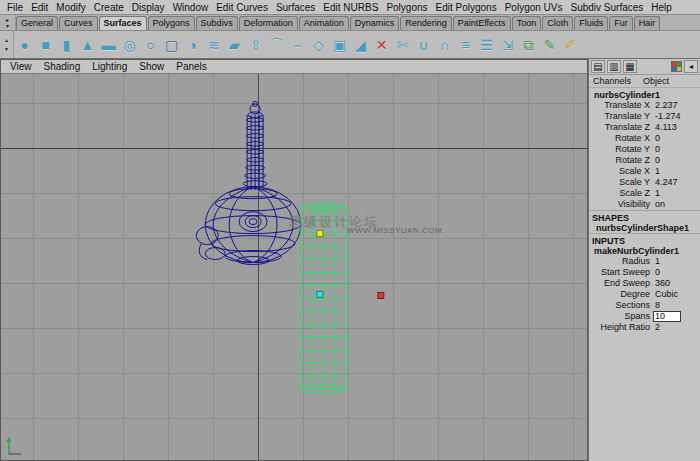  What do you see at coordinates (320, 294) in the screenshot?
I see `cv-marker-cyan` at bounding box center [320, 294].